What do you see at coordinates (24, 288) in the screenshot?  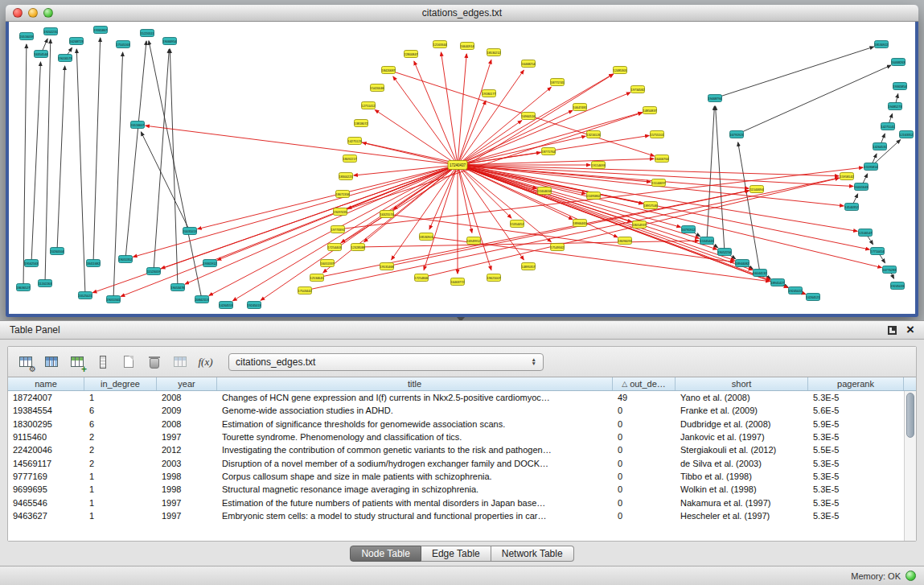 I see `graph-node: 18636527` at bounding box center [24, 288].